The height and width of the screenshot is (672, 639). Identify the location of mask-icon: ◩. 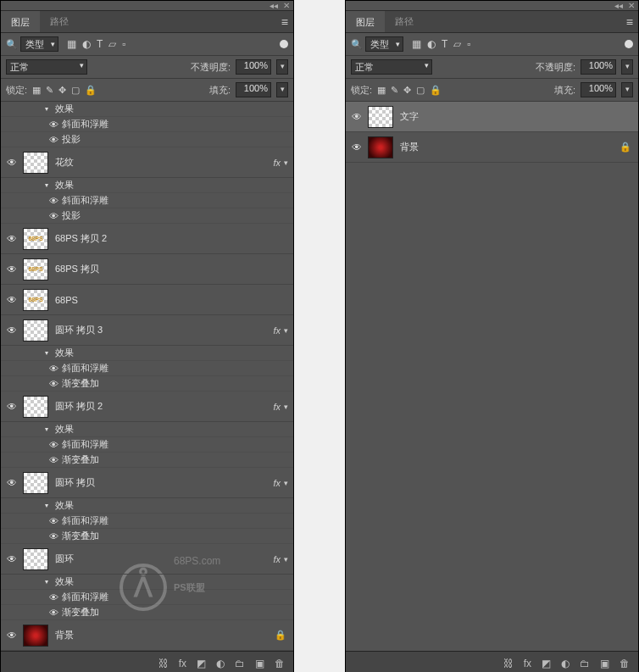
(546, 664).